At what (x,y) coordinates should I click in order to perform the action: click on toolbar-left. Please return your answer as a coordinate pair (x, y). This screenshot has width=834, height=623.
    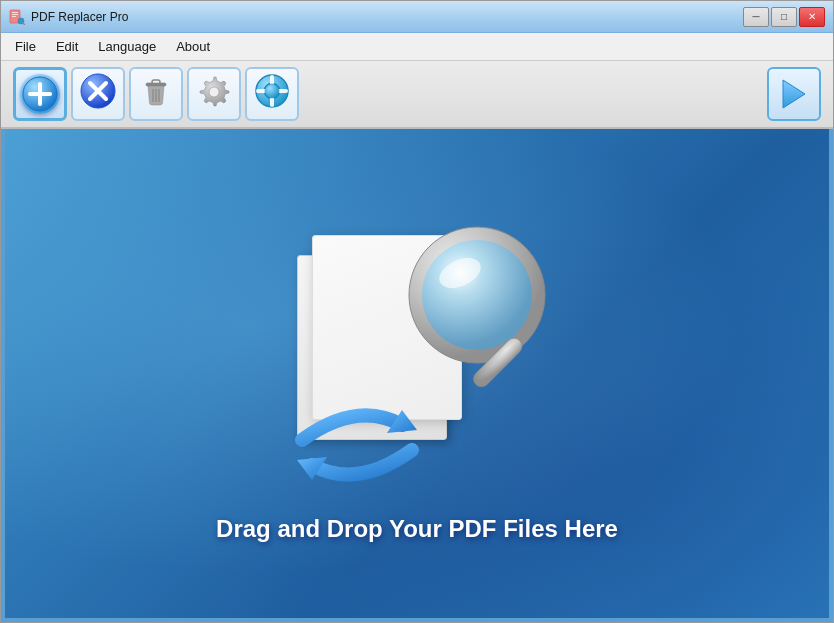
    Looking at the image, I should click on (156, 94).